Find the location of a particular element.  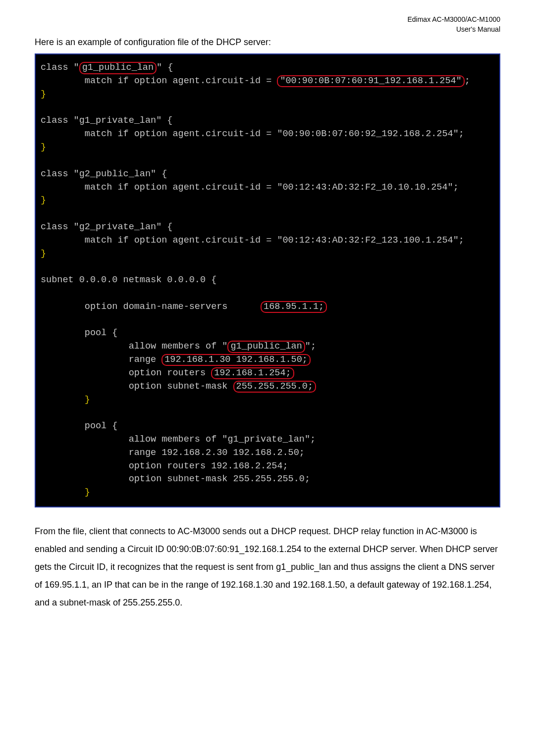

highlight-range: 192.168.1.30 192.168.1.50; is located at coordinates (236, 360).